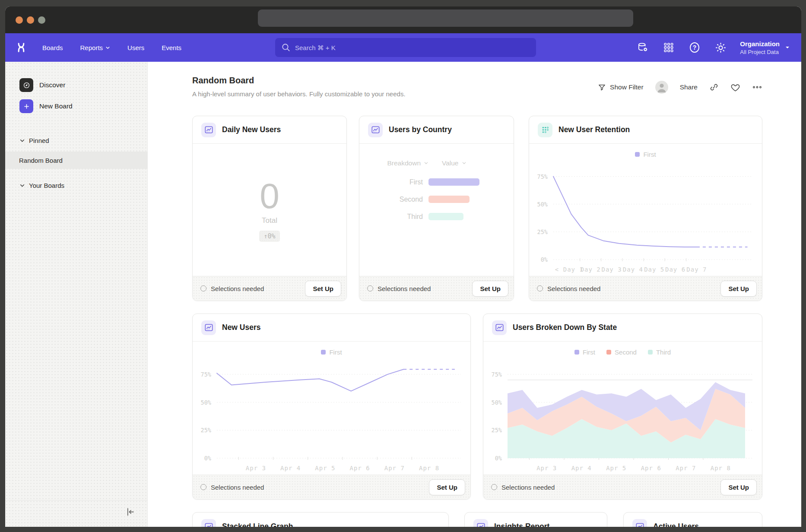  Describe the element at coordinates (30, 20) in the screenshot. I see `window-minimize-button` at that location.